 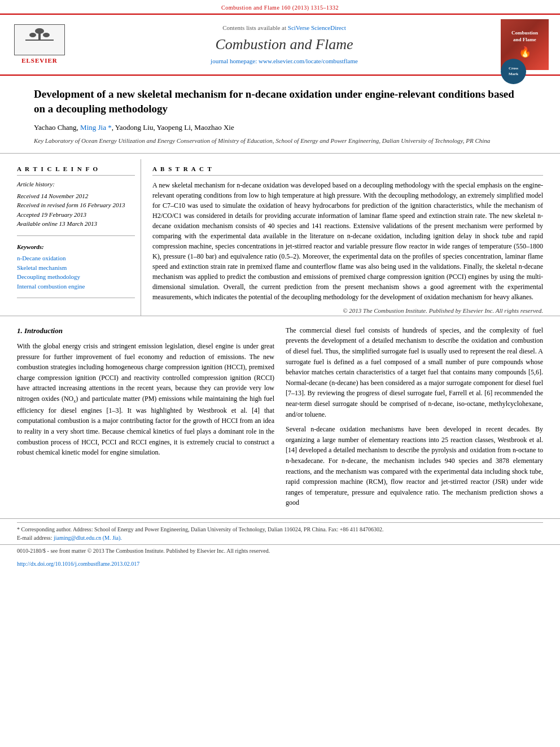 What do you see at coordinates (78, 563) in the screenshot?
I see `footer-doi-link: http://dx.doi.org/10.1016/j.combustflame…` at bounding box center [78, 563].